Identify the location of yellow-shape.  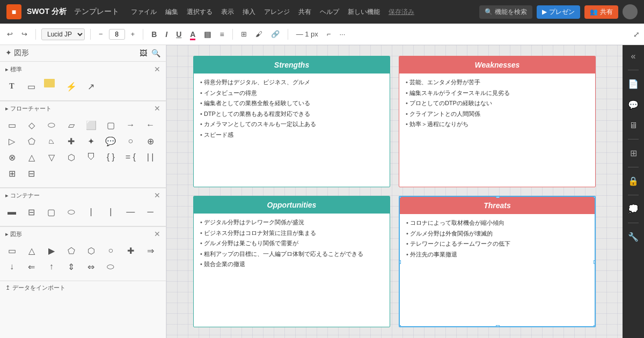
(49, 83).